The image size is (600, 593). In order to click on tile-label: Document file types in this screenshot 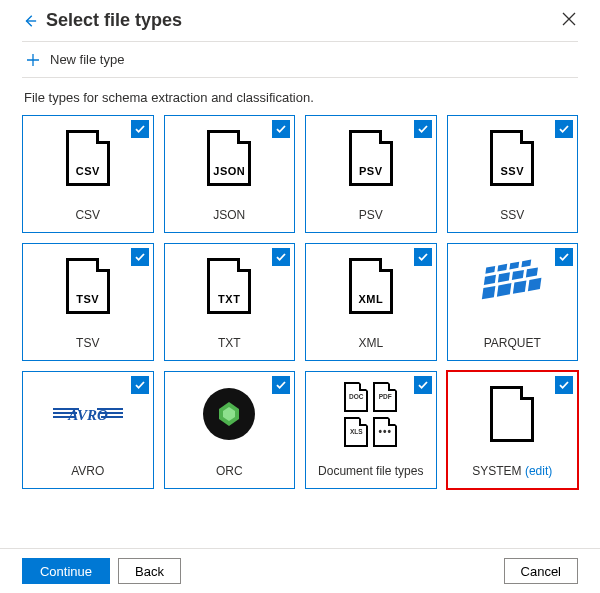, I will do `click(370, 471)`.